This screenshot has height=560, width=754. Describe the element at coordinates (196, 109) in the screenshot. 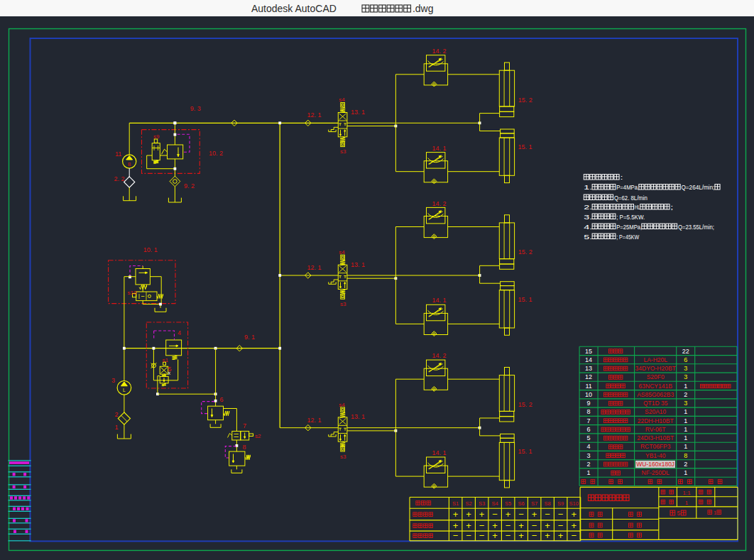

I see `svg-text: 9. 3` at that location.